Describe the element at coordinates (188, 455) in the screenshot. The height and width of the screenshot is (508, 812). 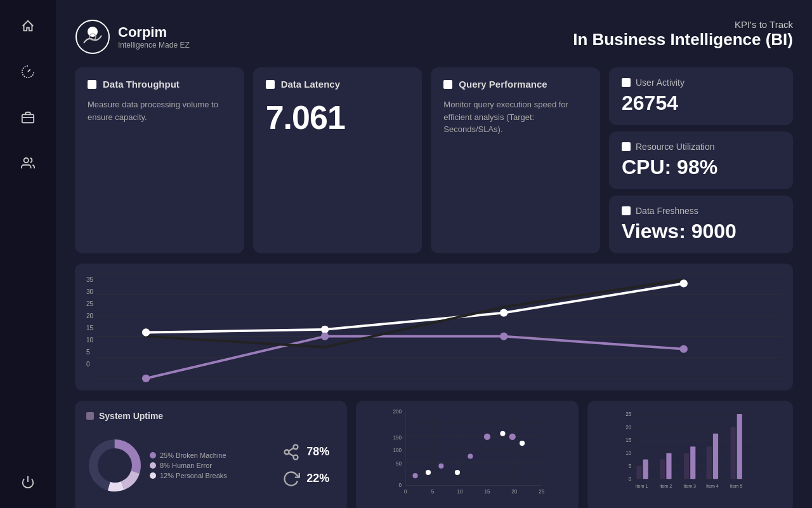
I see `legend-item: 25% Broken Machine` at that location.